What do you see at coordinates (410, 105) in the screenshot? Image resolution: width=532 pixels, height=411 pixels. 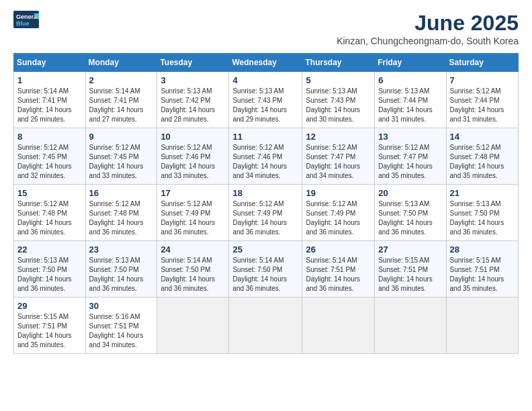 I see `day-info: Sunrise: 5:13 AM Sunset: 7:44 PM Dayligh…` at bounding box center [410, 105].